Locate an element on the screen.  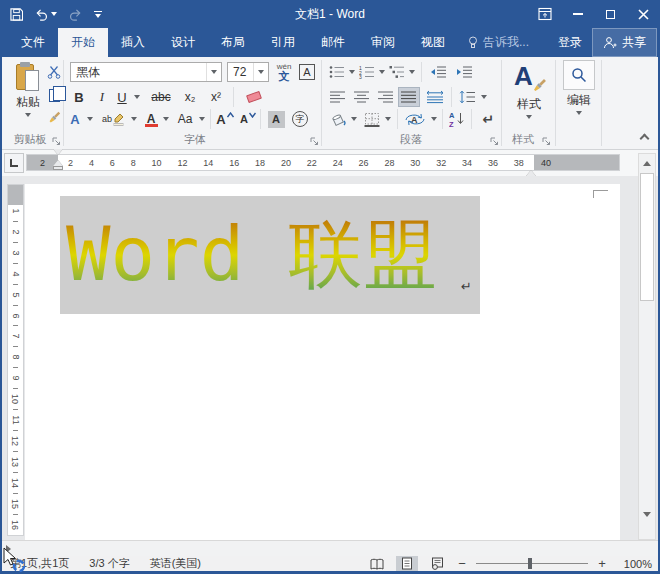
bold-button: B is located at coordinates (79, 97).